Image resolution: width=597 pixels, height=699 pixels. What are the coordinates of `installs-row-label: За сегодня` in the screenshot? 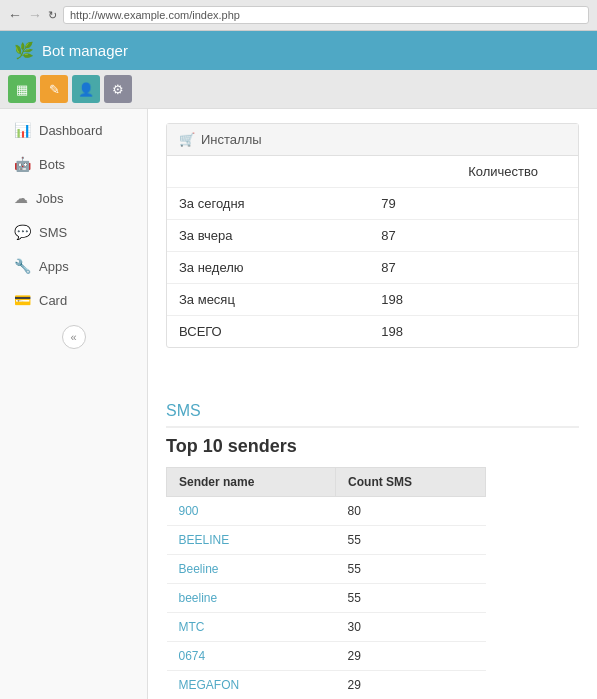 It's located at (254, 204).